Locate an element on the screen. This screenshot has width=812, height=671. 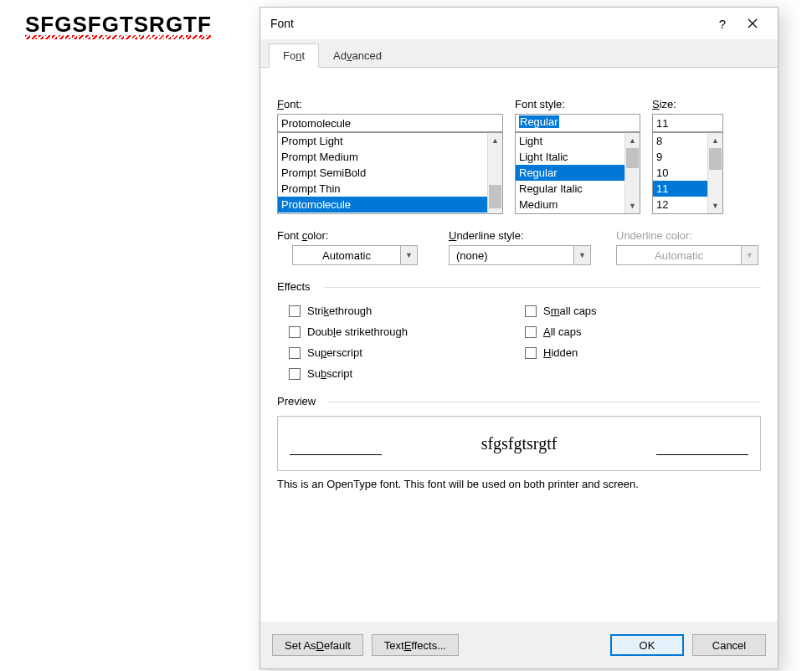
underline-style-label: Underline style: is located at coordinates (520, 236).